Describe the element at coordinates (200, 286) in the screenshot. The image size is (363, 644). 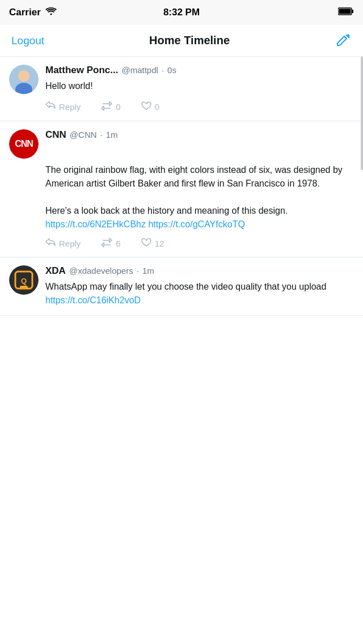
I see `tweet-info: XDA @xdadevelopers · 1m WhatsApp may fin…` at that location.